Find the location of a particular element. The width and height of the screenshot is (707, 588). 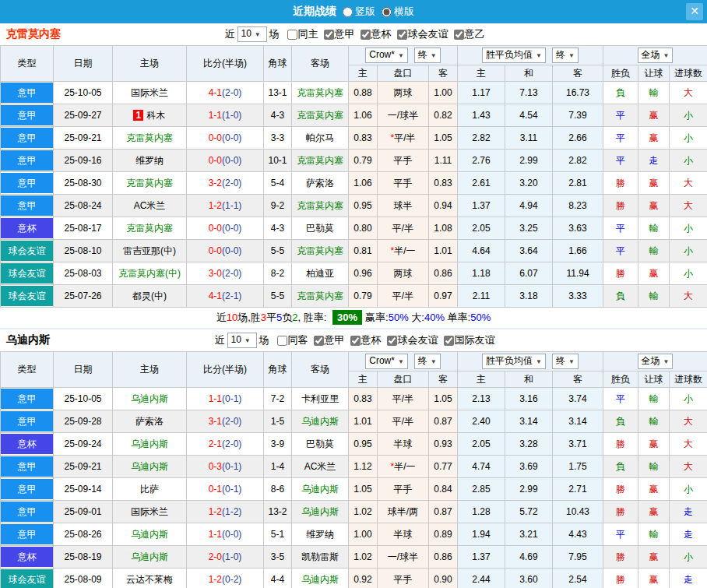

avg-home-odds: 1.43 is located at coordinates (481, 115).